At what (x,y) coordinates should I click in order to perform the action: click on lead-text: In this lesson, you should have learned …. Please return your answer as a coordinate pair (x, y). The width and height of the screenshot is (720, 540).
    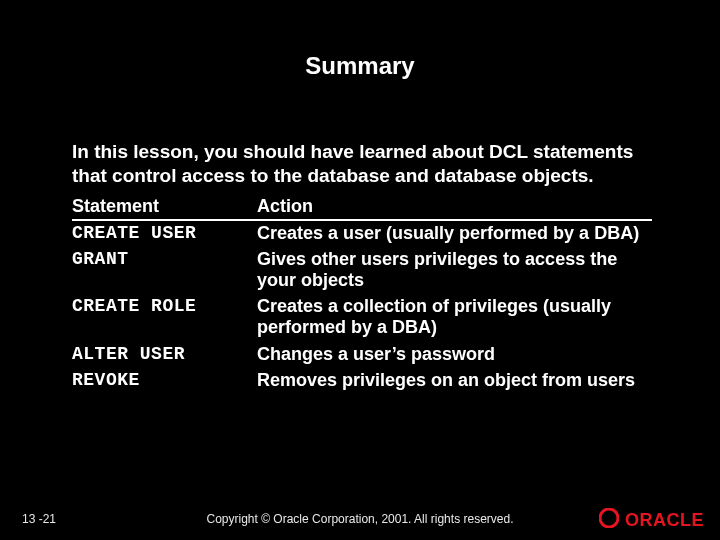
    Looking at the image, I should click on (362, 164).